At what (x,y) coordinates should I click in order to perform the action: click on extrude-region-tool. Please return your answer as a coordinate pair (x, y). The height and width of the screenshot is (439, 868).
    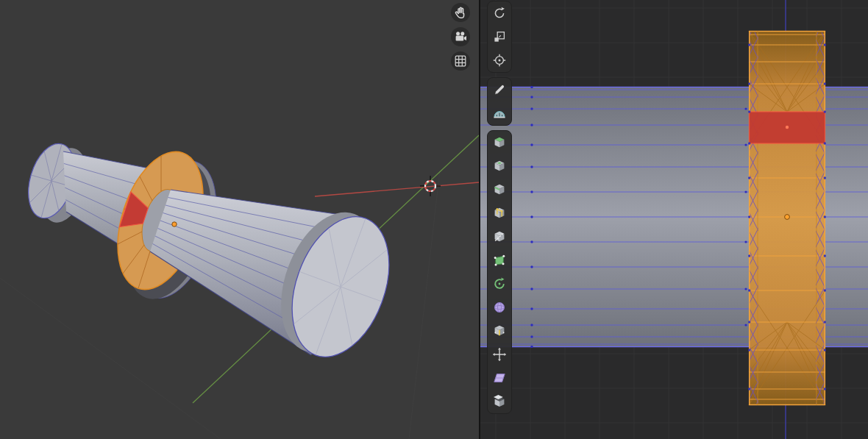
    Looking at the image, I should click on (499, 143).